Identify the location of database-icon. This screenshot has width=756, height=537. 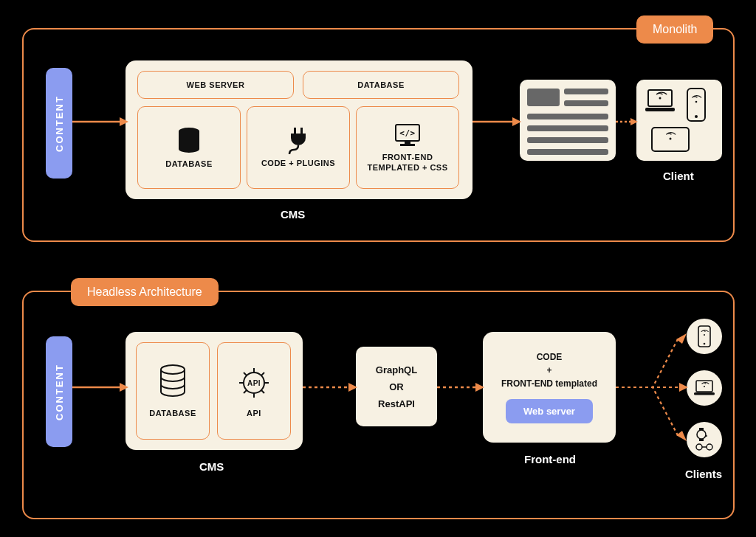
(189, 141).